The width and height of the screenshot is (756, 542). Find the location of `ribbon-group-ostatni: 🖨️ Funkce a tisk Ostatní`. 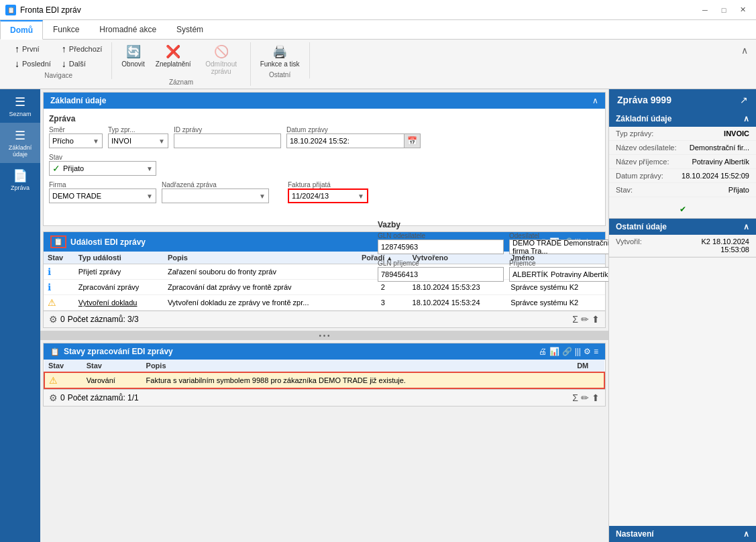

ribbon-group-ostatni: 🖨️ Funkce a tisk Ostatní is located at coordinates (280, 60).